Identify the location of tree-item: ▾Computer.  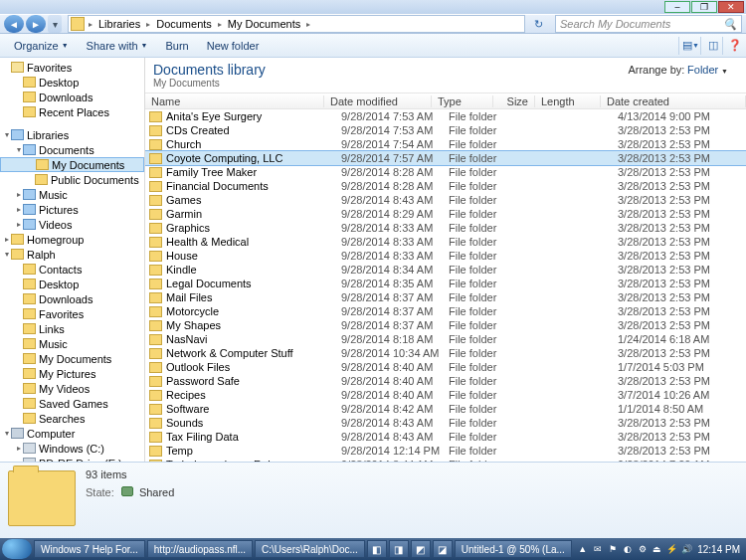
(72, 434).